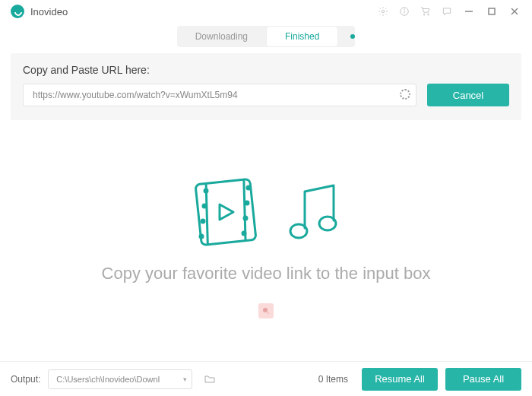  Describe the element at coordinates (302, 36) in the screenshot. I see `tab-finished: Finished` at that location.